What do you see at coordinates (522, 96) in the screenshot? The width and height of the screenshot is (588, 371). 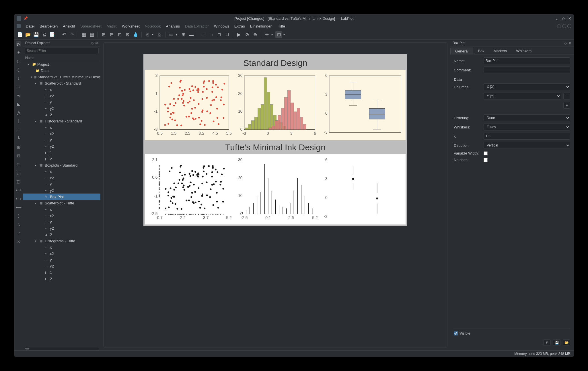 I see `column2-select: Y [Y]` at bounding box center [522, 96].